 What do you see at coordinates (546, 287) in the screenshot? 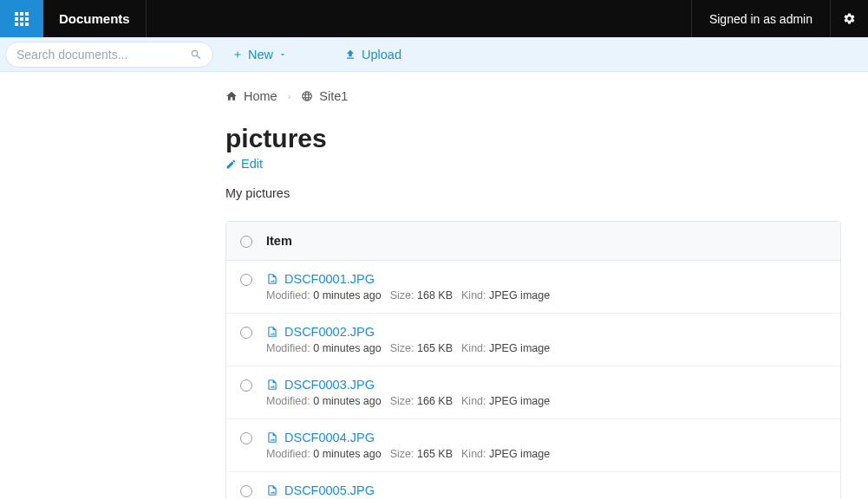
I see `row-body: DSCF0001.JPGModified: 0 minutes agoSize:…` at bounding box center [546, 287].